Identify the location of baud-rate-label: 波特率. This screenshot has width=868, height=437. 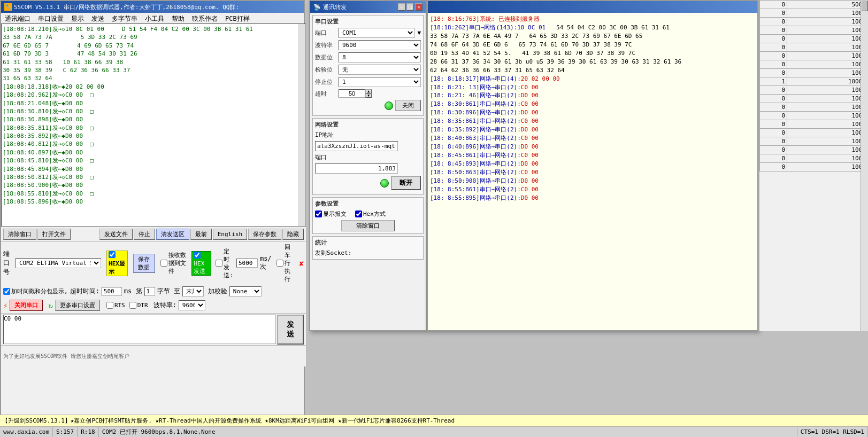
(326, 45).